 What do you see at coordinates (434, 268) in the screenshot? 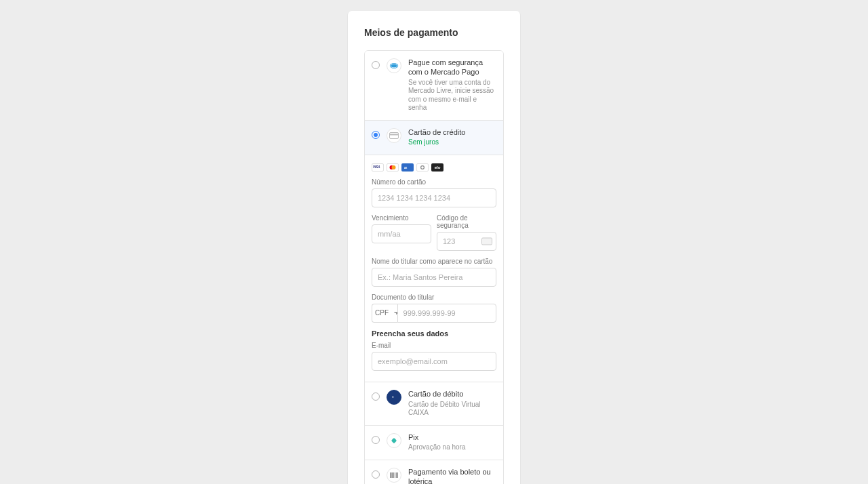
I see `credit-card-form: VISA AE elo Número do cartão` at bounding box center [434, 268].